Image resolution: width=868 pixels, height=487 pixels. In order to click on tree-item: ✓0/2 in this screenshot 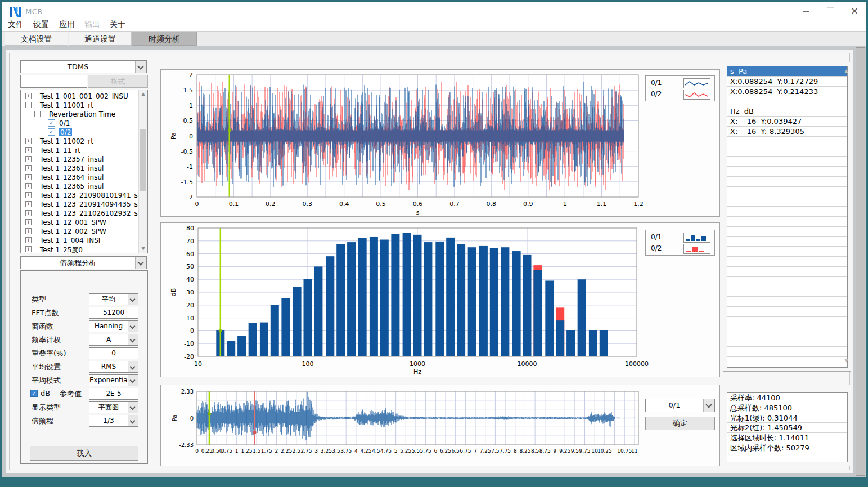, I will do `click(79, 132)`.